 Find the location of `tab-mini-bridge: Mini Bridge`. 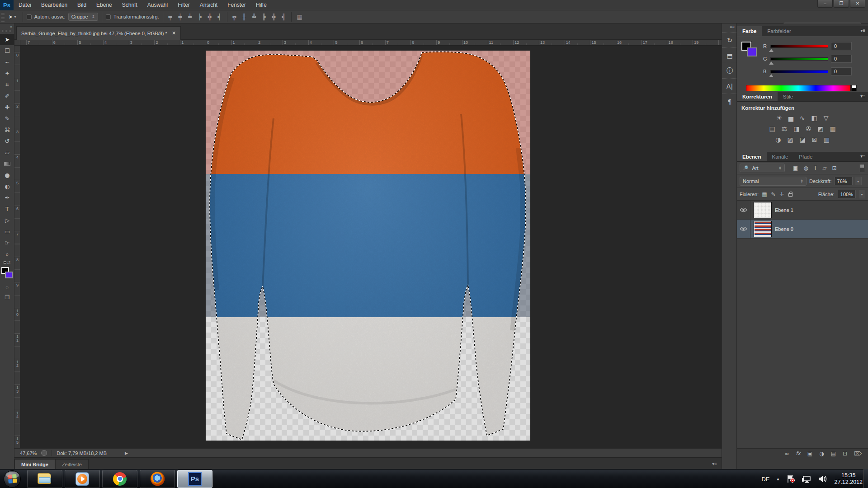

tab-mini-bridge: Mini Bridge is located at coordinates (35, 464).